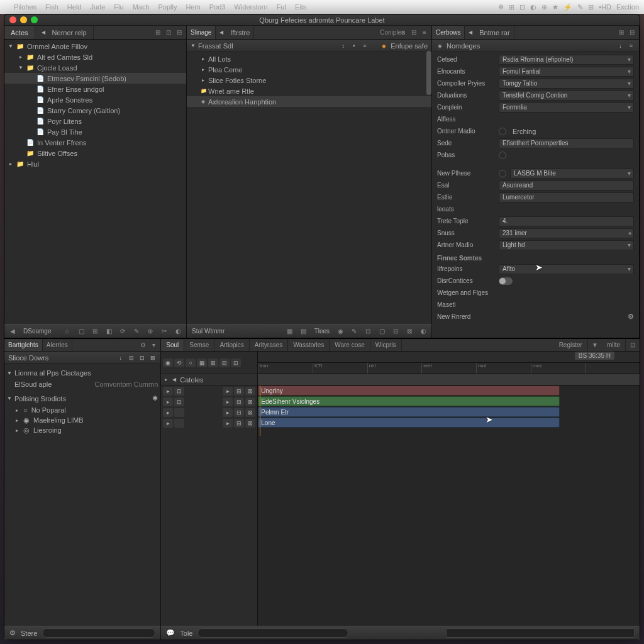 The width and height of the screenshot is (644, 644). I want to click on list-item: ▸◉Maelreling LIMB, so click(82, 420).